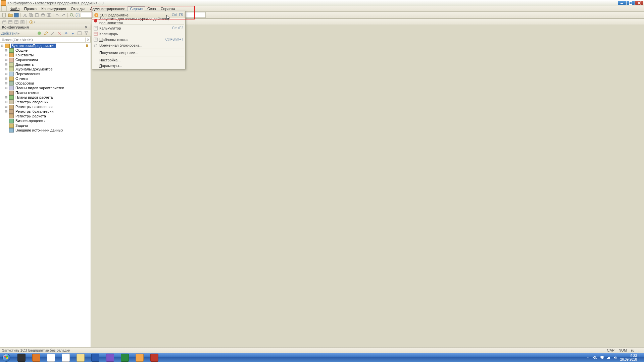 The width and height of the screenshot is (644, 362). Describe the element at coordinates (595, 358) in the screenshot. I see `tray-language-indicator: RU` at that location.